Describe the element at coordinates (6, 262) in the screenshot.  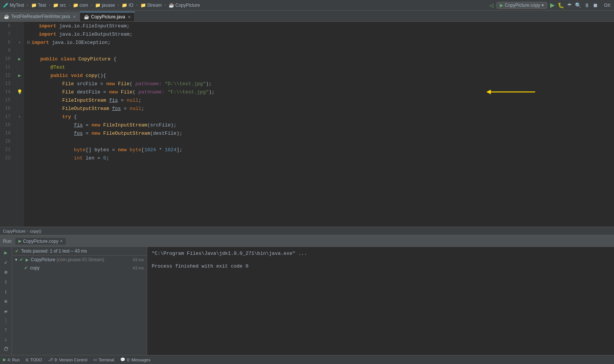
I see `run-check-button: ✓` at that location.